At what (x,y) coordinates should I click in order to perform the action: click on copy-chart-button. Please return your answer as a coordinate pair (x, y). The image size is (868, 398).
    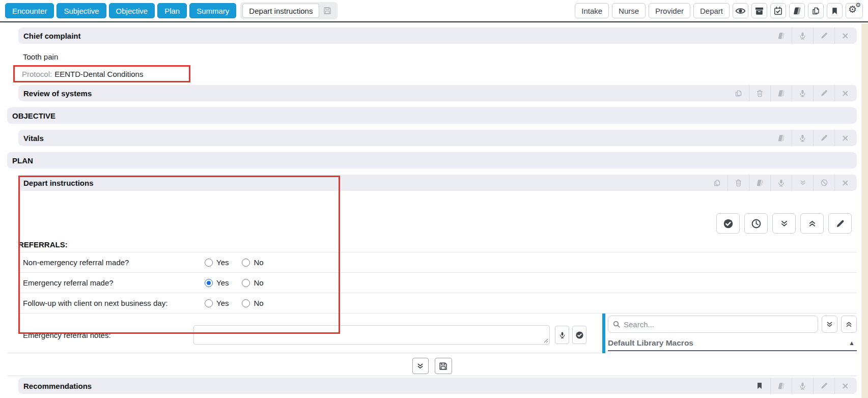
    Looking at the image, I should click on (816, 11).